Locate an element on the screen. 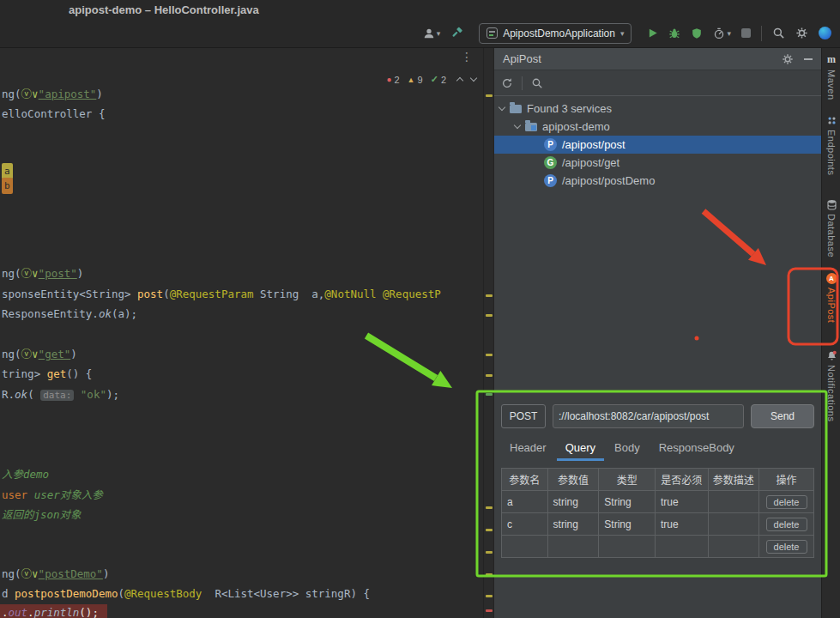 This screenshot has width=840, height=618. tool-window-bar: mMavenEndpointsDatabaseAApiPostNotificat… is located at coordinates (831, 333).